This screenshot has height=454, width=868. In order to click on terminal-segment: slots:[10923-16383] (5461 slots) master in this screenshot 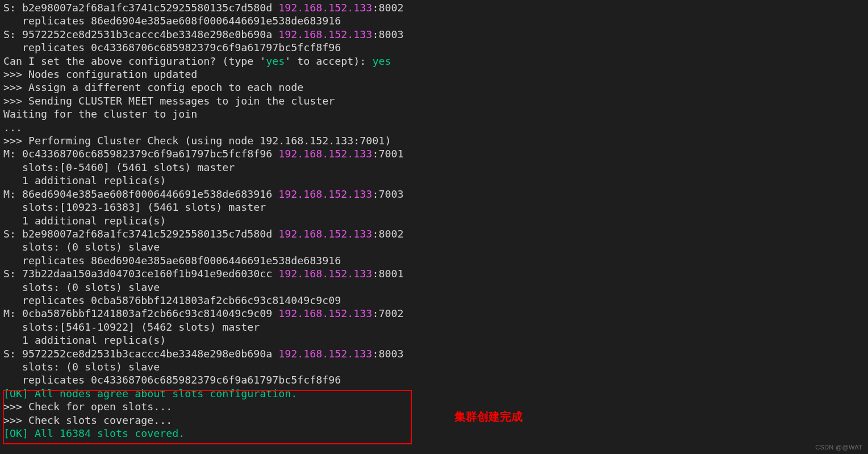, I will do `click(135, 207)`.